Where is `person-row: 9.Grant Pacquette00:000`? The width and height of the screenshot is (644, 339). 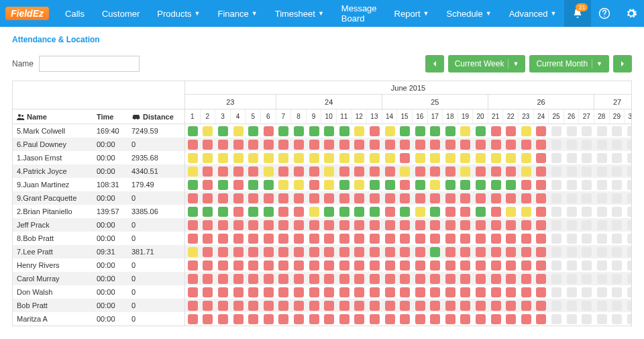
person-row: 9.Grant Pacquette00:000 is located at coordinates (99, 198).